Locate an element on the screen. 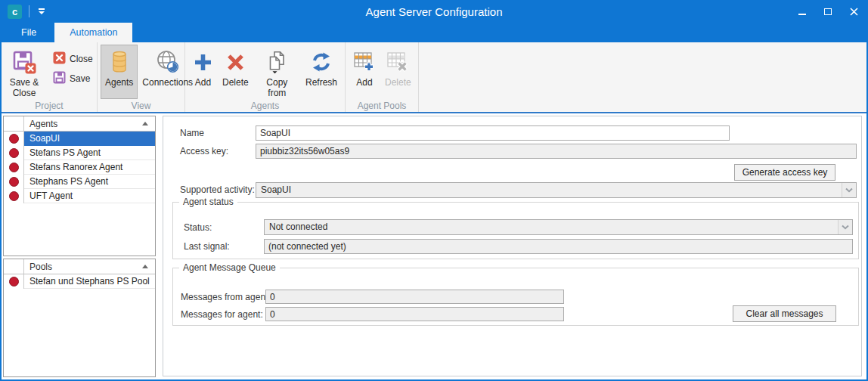  save-close-icon is located at coordinates (24, 62).